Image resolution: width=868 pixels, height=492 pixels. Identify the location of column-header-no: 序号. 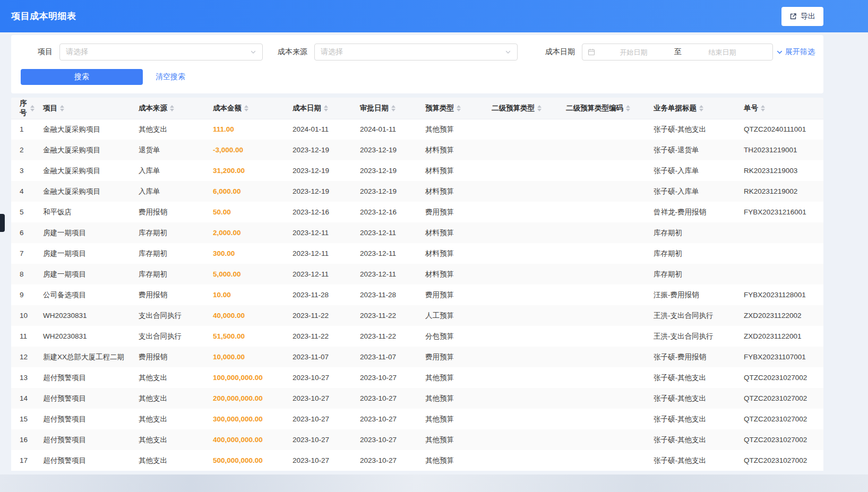
(25, 108).